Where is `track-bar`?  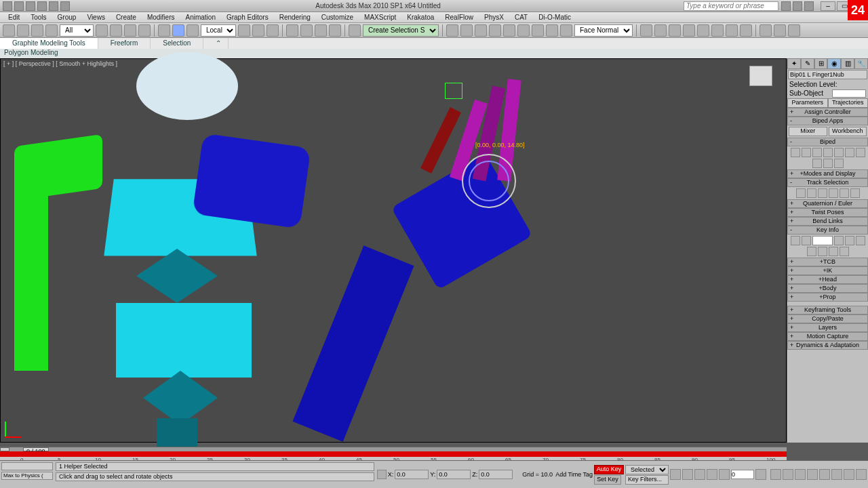 track-bar is located at coordinates (393, 454).